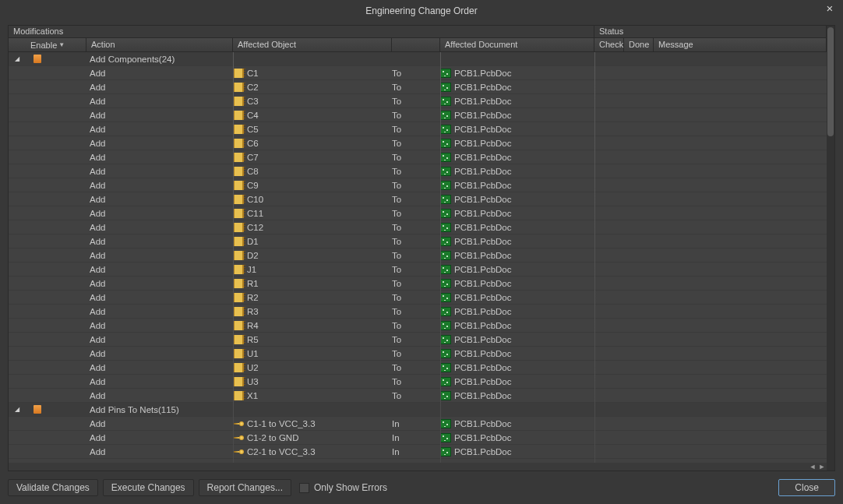 Image resolution: width=843 pixels, height=504 pixels. Describe the element at coordinates (418, 171) in the screenshot. I see `table-row: ✓AddC8ToPCB1.PcbDoc` at that location.